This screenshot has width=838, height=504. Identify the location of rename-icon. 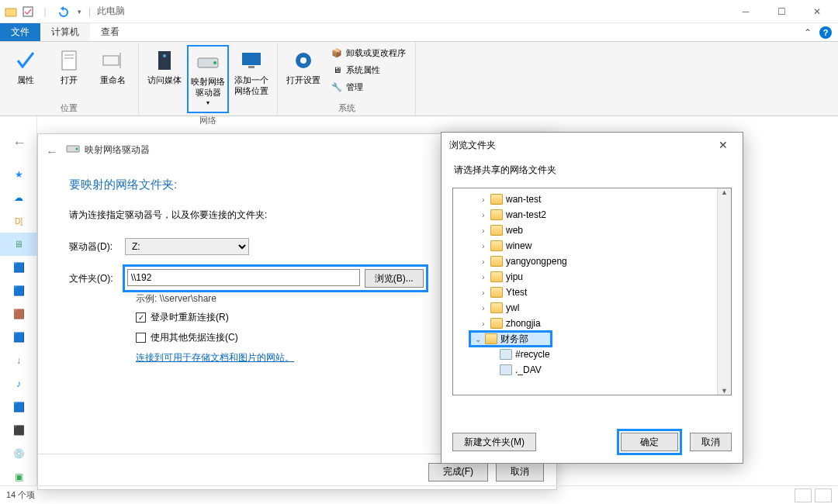
(113, 60).